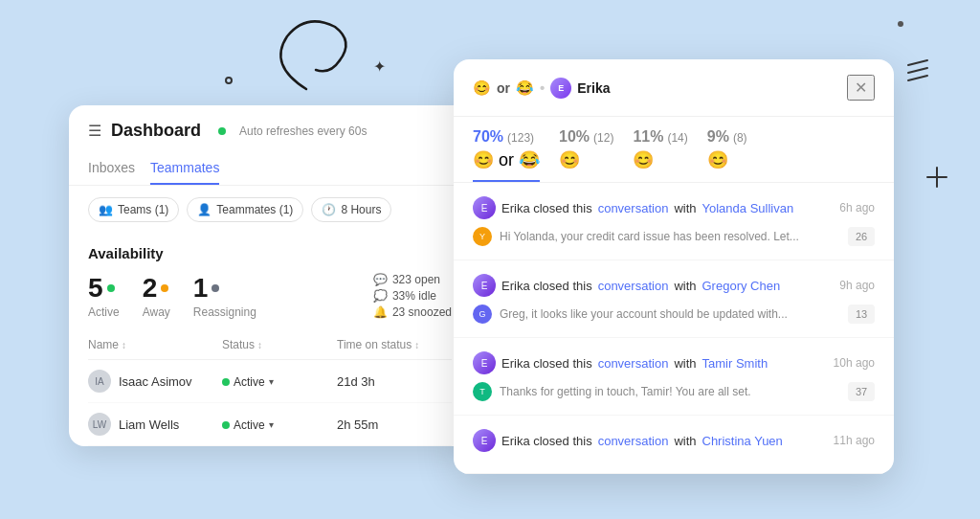 This screenshot has width=980, height=519. I want to click on teams-label: Teams (1), so click(144, 210).